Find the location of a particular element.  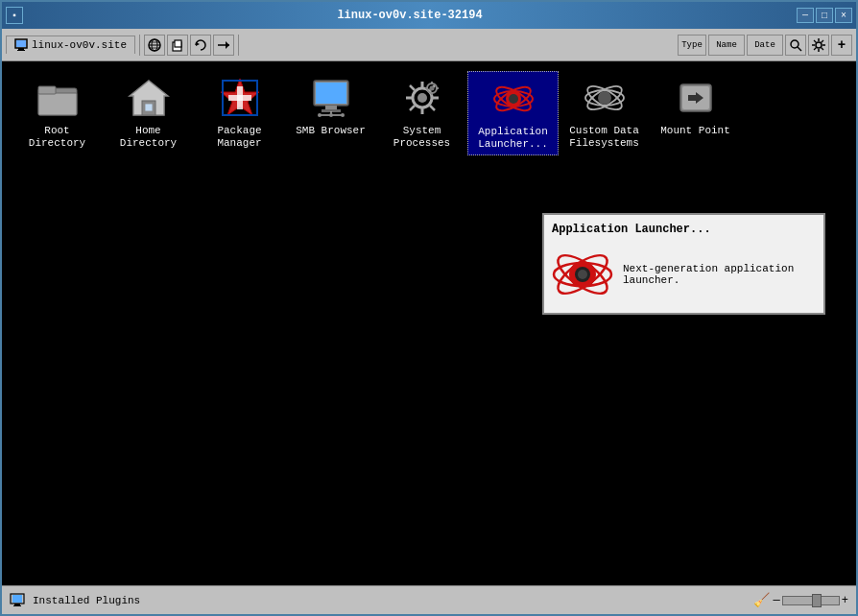

system-processes-icon-img is located at coordinates (422, 98).